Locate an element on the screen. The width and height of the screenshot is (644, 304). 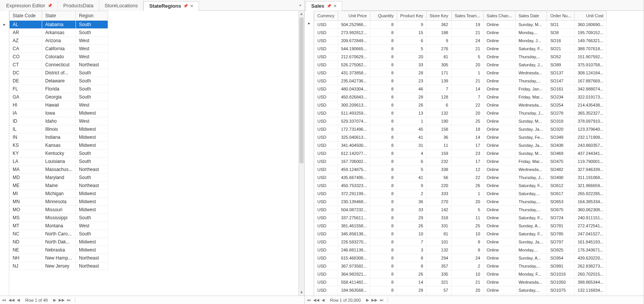
cell-code: CO is located at coordinates (26, 57).